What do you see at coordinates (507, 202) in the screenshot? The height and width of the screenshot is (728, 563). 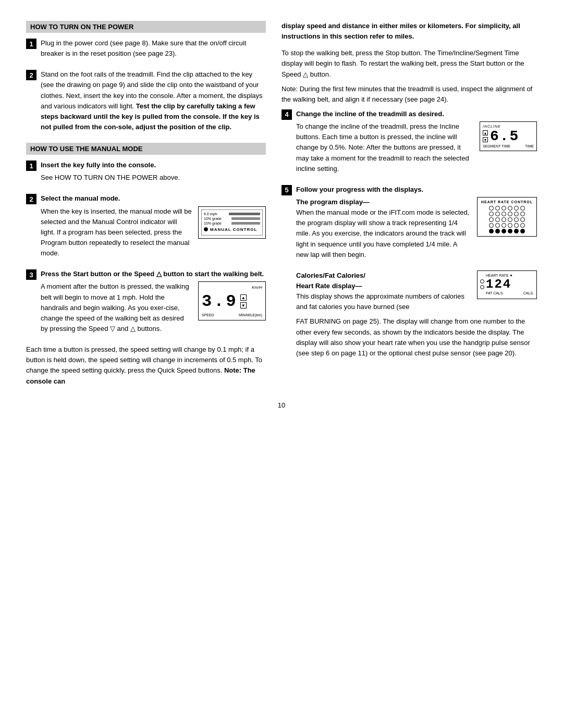 I see `hr-control-title: HEART RATE CONTROL` at bounding box center [507, 202].